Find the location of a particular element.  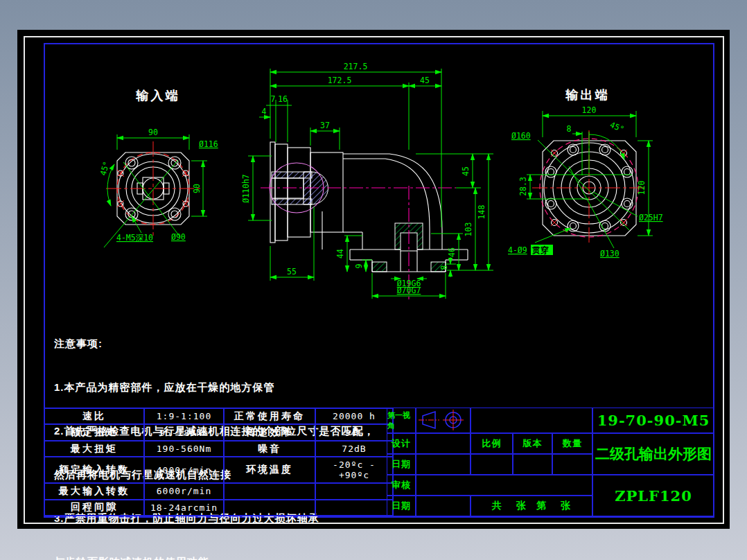

check-value-cell is located at coordinates (504, 485).